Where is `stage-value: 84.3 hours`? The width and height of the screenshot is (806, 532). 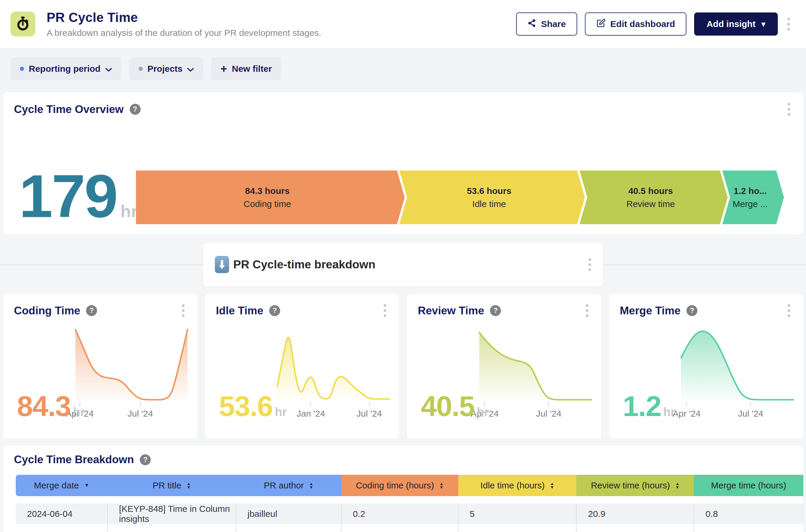
stage-value: 84.3 hours is located at coordinates (268, 191).